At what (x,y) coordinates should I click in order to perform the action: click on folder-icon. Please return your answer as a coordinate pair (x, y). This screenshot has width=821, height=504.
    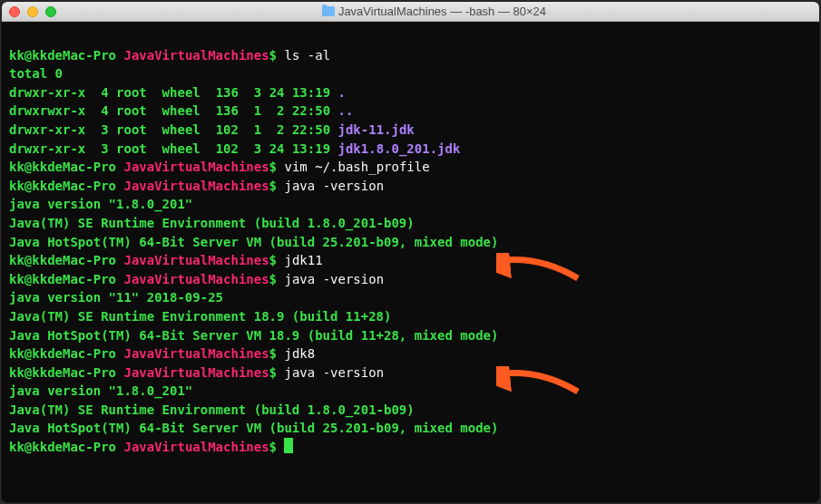
    Looking at the image, I should click on (328, 11).